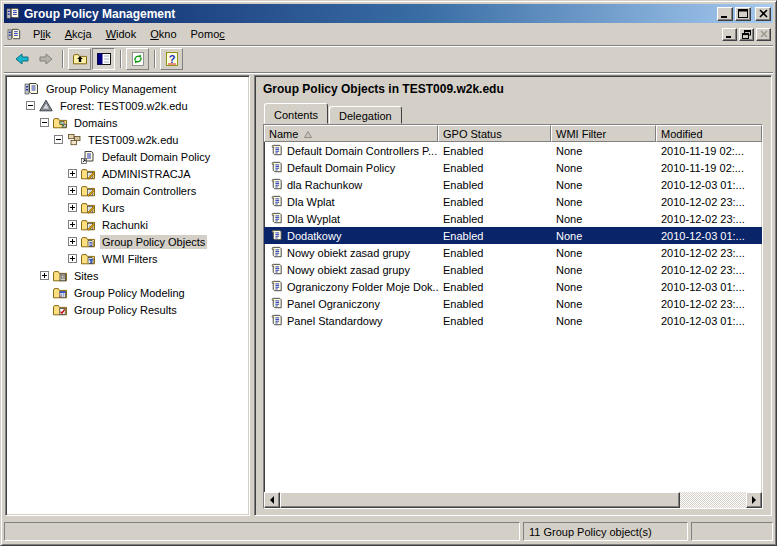 The height and width of the screenshot is (546, 777). What do you see at coordinates (42, 34) in the screenshot?
I see `menu-item-plik: Plik` at bounding box center [42, 34].